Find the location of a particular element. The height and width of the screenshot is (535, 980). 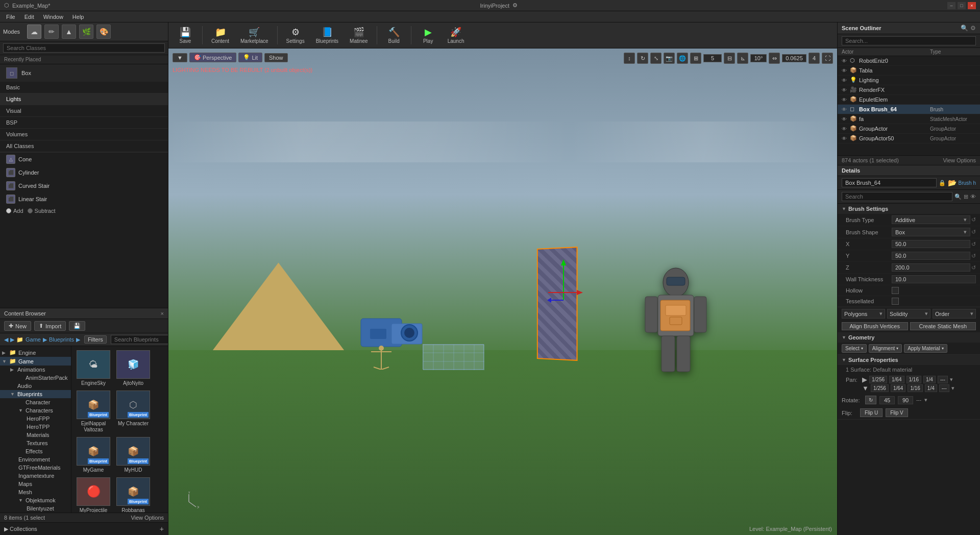

tree-objektumok: ▼ Objektumok is located at coordinates (36, 500).